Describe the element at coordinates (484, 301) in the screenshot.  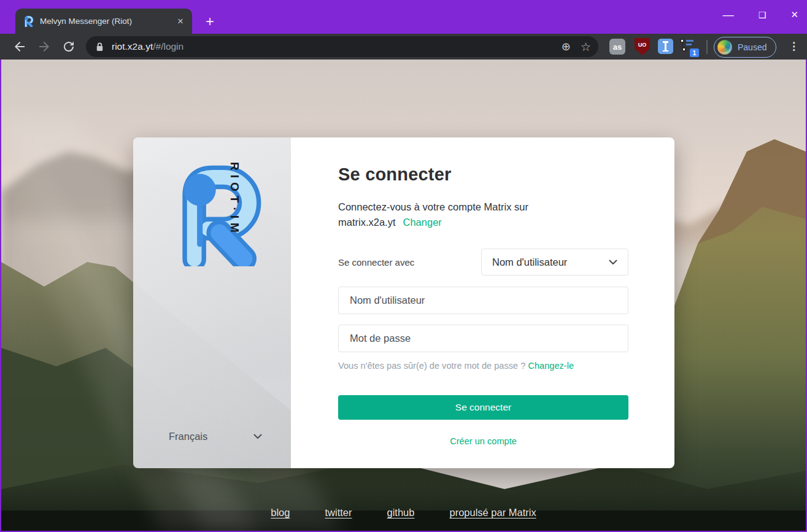
I see `username-input` at that location.